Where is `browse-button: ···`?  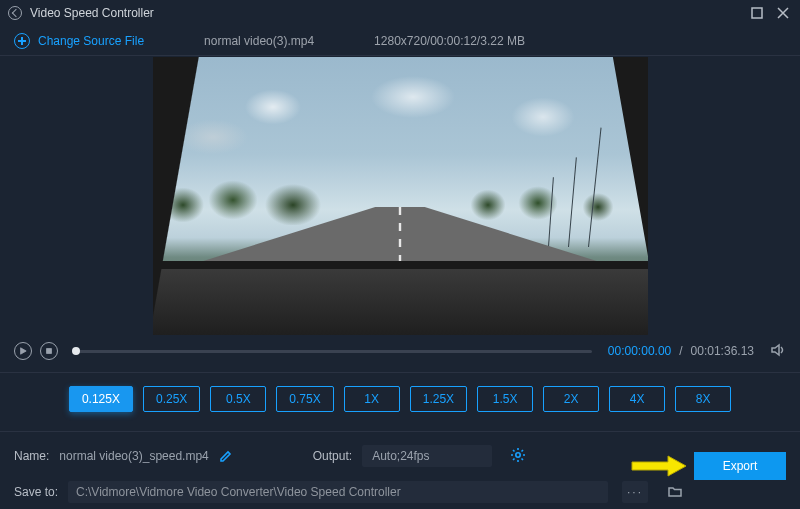
browse-button: ··· is located at coordinates (635, 492).